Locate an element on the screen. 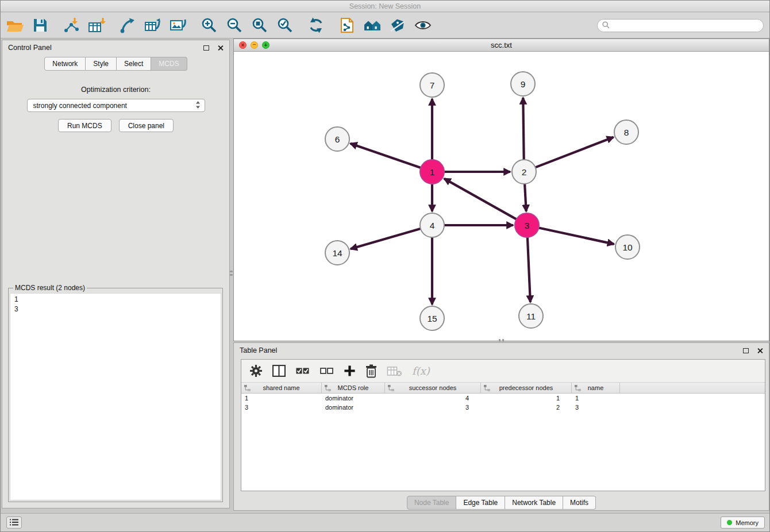 The image size is (770, 532). graph-node-10: 10 is located at coordinates (627, 247).